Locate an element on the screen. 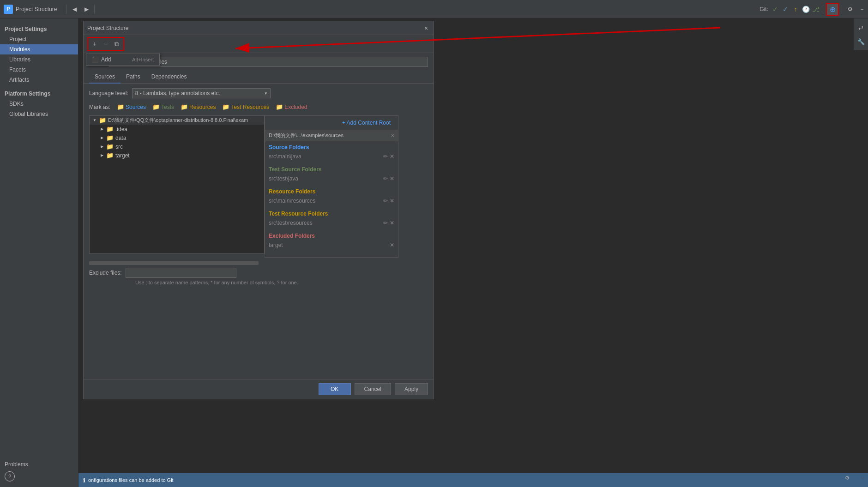 The height and width of the screenshot is (487, 868). source-folders-title: Source Folders is located at coordinates (332, 147).